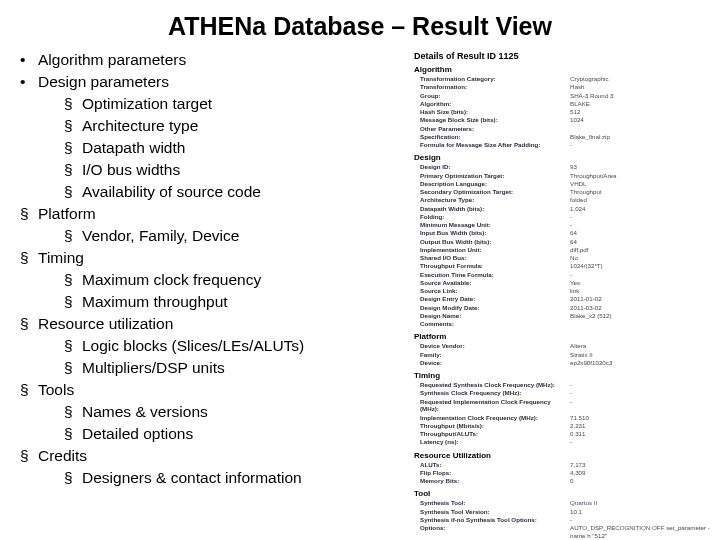 This screenshot has width=720, height=540. Describe the element at coordinates (502, 414) in the screenshot. I see `details-table: Requested Synthesis Clock Frequency (MHz…` at that location.